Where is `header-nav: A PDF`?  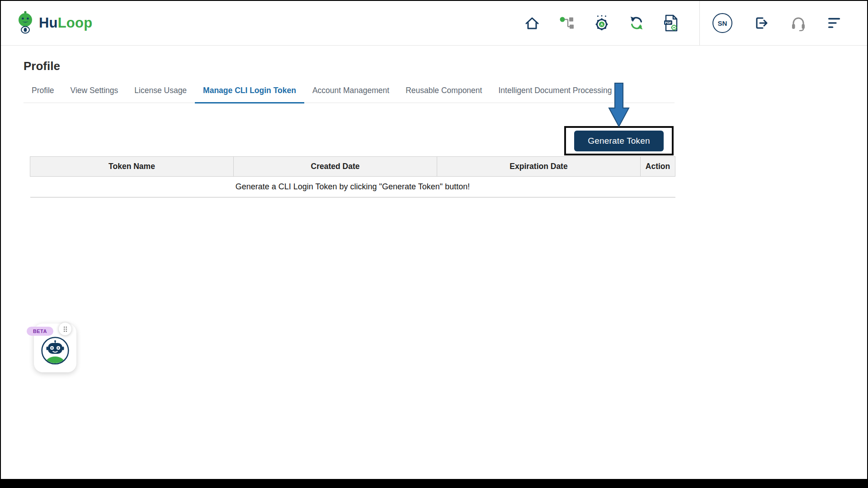 header-nav: A PDF is located at coordinates (601, 23).